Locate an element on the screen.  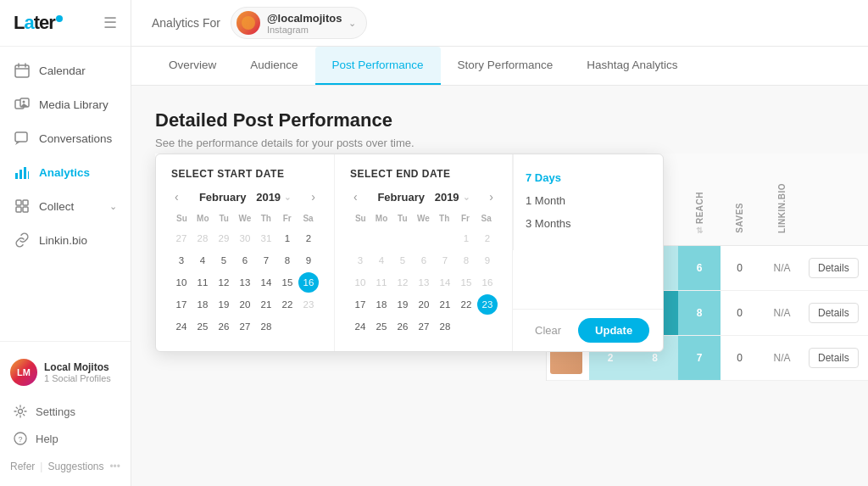
start-day-20: 20 is located at coordinates (245, 304).